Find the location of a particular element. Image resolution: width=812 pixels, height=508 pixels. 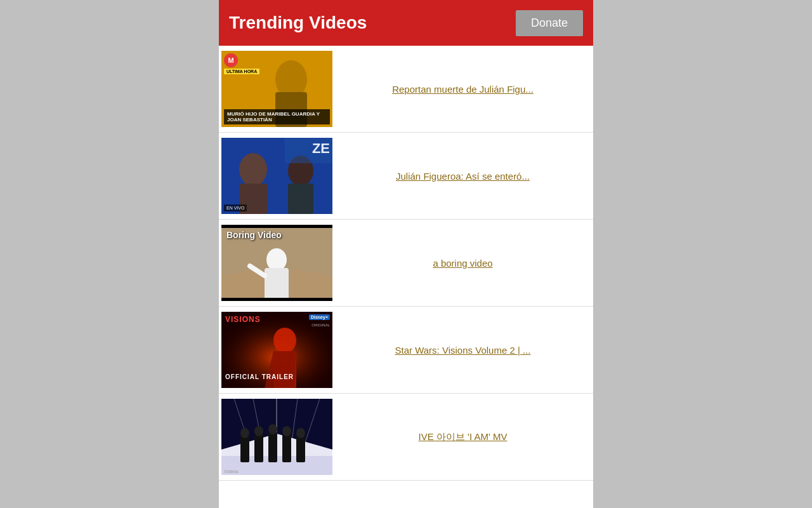

video-info-1: Reportan muerte de Julián Figu... is located at coordinates (463, 89).